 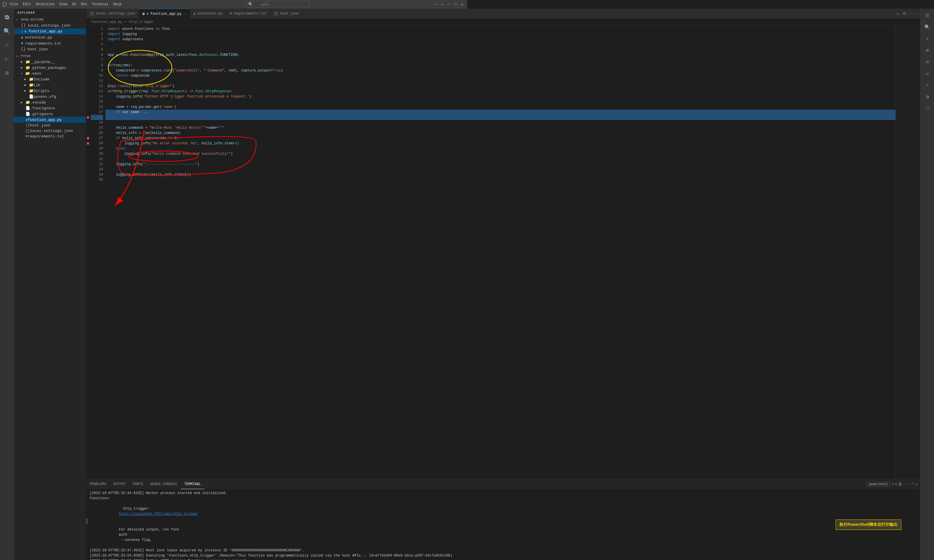 I want to click on nav-back-icon: ←, so click(x=436, y=5).